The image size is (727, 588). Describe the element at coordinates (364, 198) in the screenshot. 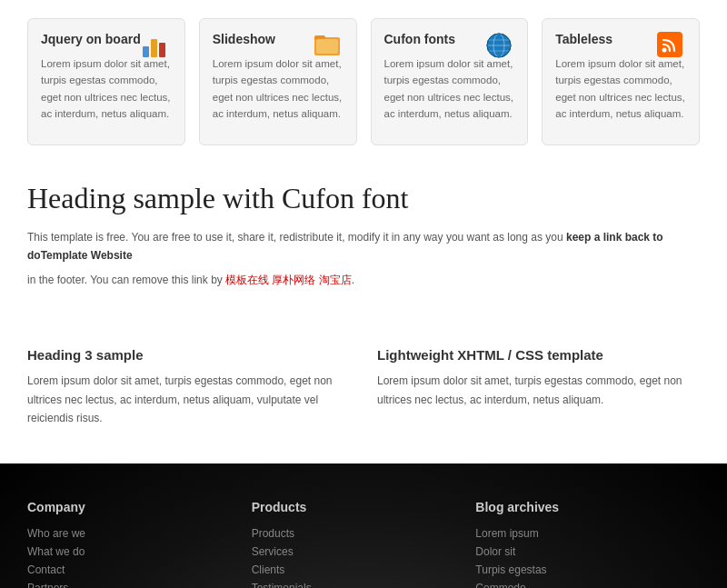

I see `main-heading: Heading sample with Cufon font` at that location.